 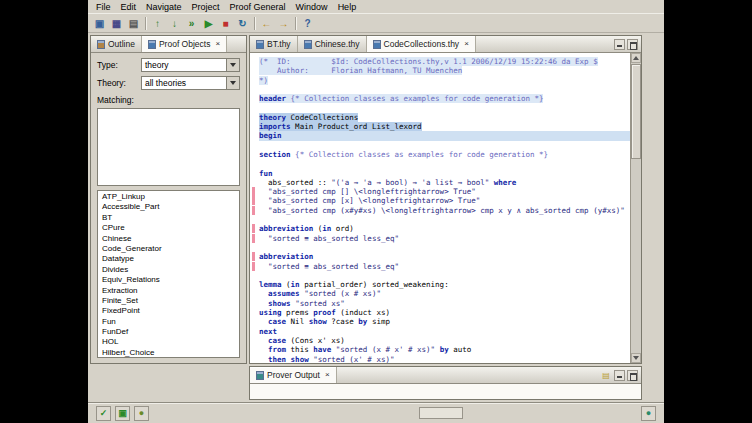 What do you see at coordinates (168, 249) in the screenshot?
I see `theory-list-item: Code_Generator` at bounding box center [168, 249].